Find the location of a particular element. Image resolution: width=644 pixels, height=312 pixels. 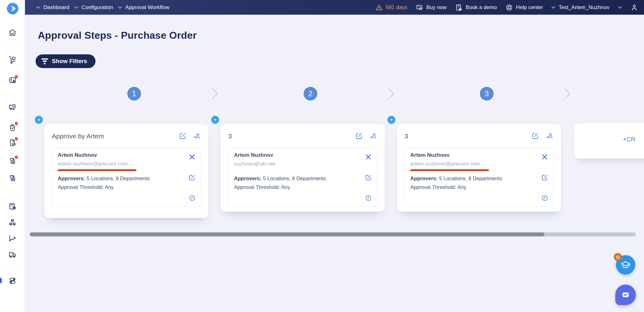

notifications-badge: 11 is located at coordinates (618, 257).